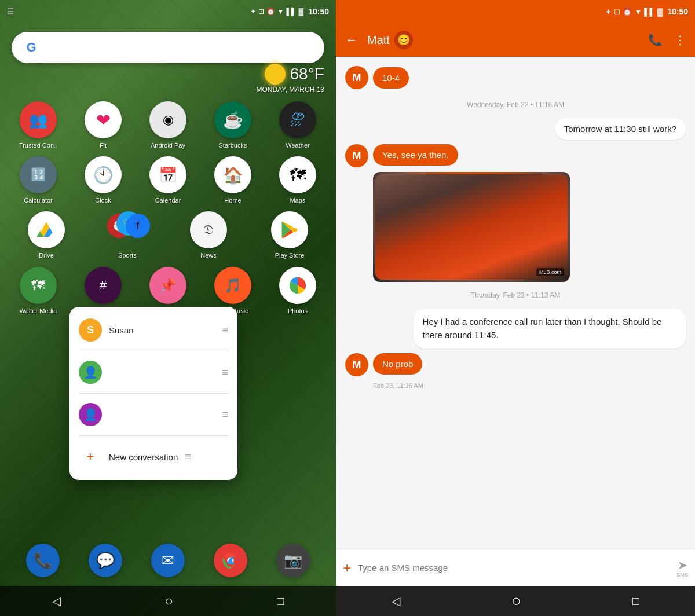 The height and width of the screenshot is (616, 695). Describe the element at coordinates (515, 567) in the screenshot. I see `chat-input-area: + ➤ SMS` at that location.